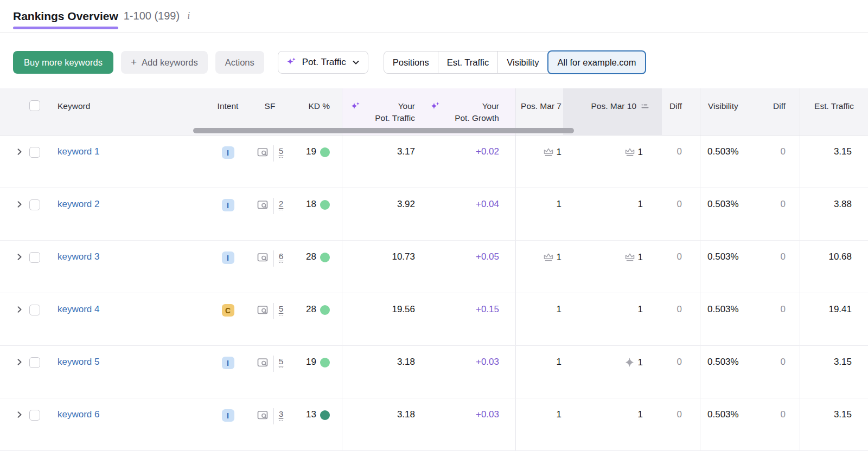 The height and width of the screenshot is (458, 868). Describe the element at coordinates (164, 62) in the screenshot. I see `add-keywords-button: + Add keywords` at that location.